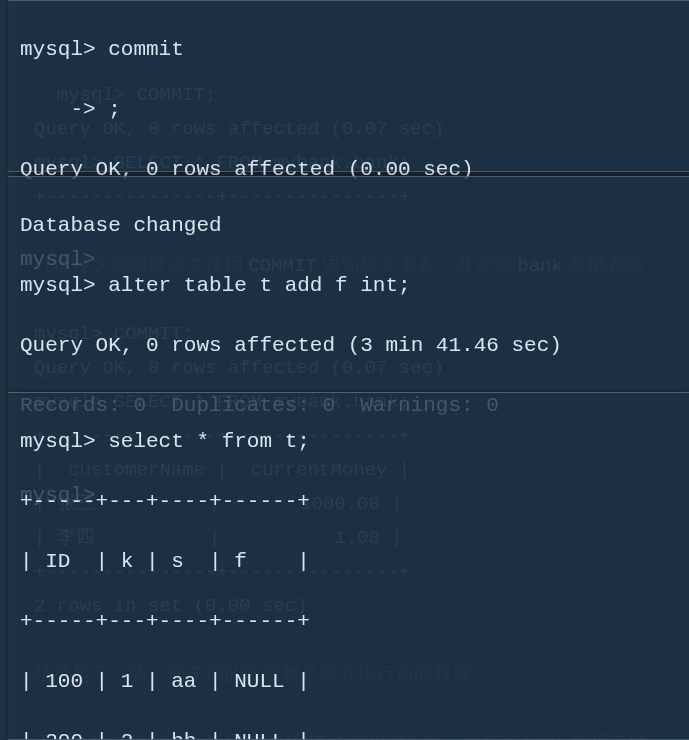  What do you see at coordinates (348, 50) in the screenshot?
I see `terminal-line: mysql> commit` at bounding box center [348, 50].